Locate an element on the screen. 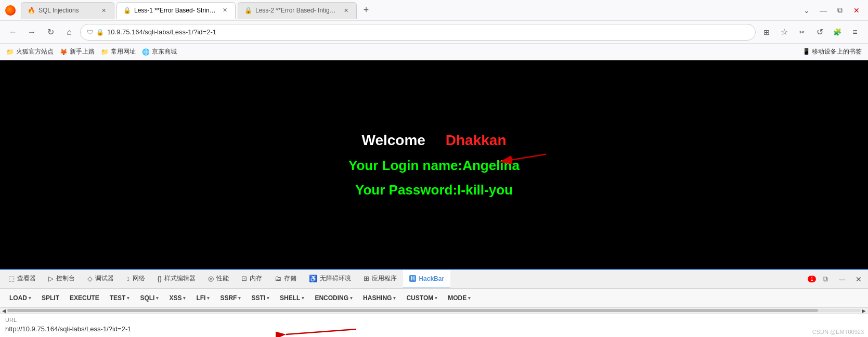 Image resolution: width=868 pixels, height=337 pixels. scroll-left-arrow: ◀ is located at coordinates (4, 311).